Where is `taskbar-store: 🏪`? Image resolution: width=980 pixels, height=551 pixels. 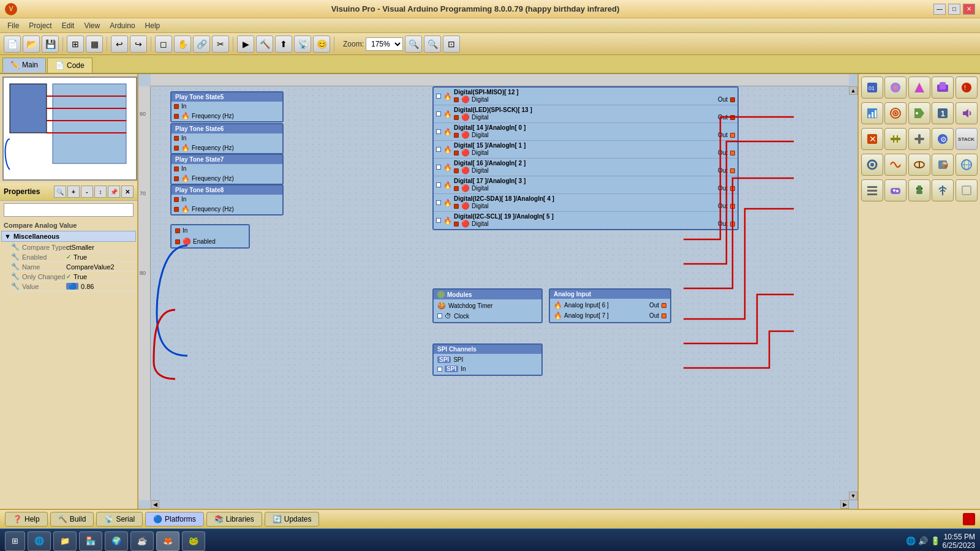 taskbar-store: 🏪 is located at coordinates (91, 541).